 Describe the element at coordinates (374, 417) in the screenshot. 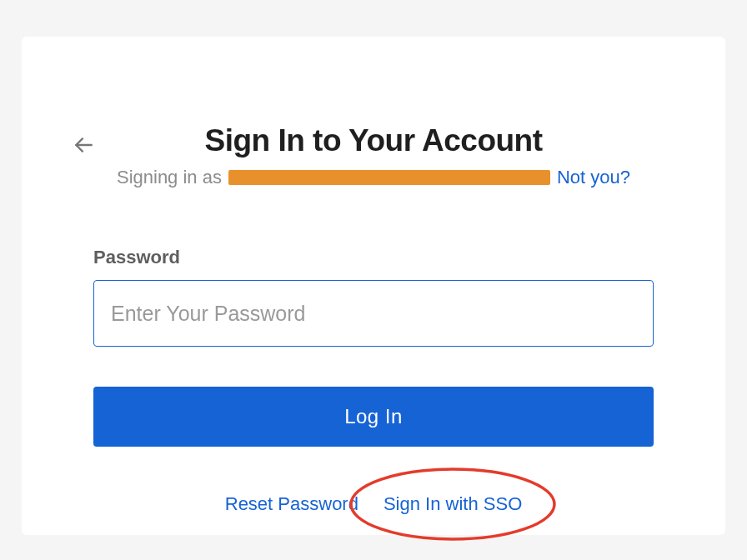

I see `login-button: Log In` at that location.